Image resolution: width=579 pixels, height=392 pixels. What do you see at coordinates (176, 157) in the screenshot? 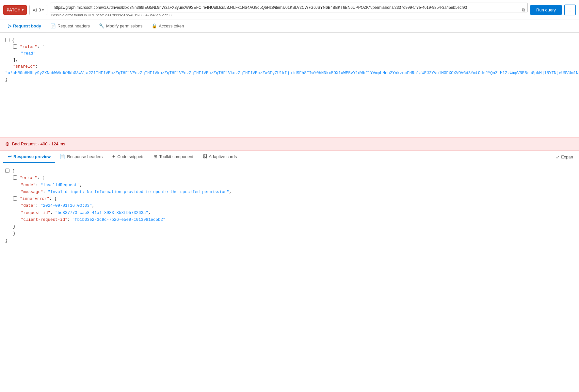
I see `toolkit-tab-label: Toolkit component` at bounding box center [176, 157].